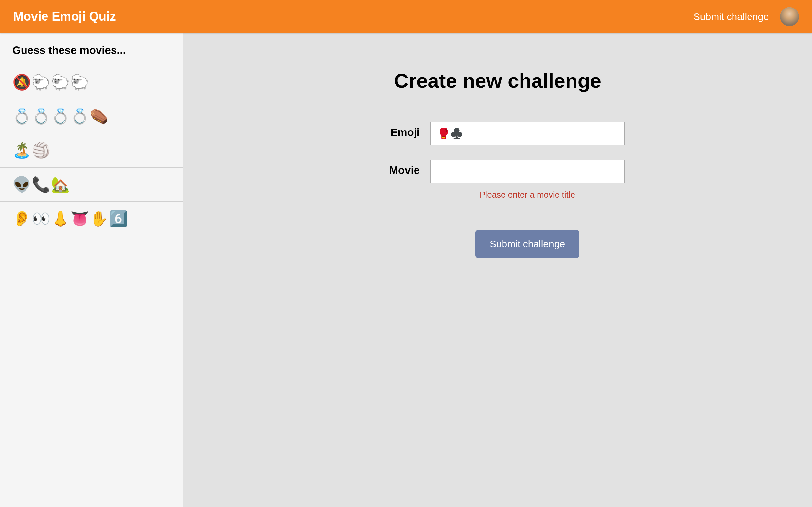 The image size is (812, 507). What do you see at coordinates (527, 244) in the screenshot?
I see `submit-row: Submit challenge` at bounding box center [527, 244].